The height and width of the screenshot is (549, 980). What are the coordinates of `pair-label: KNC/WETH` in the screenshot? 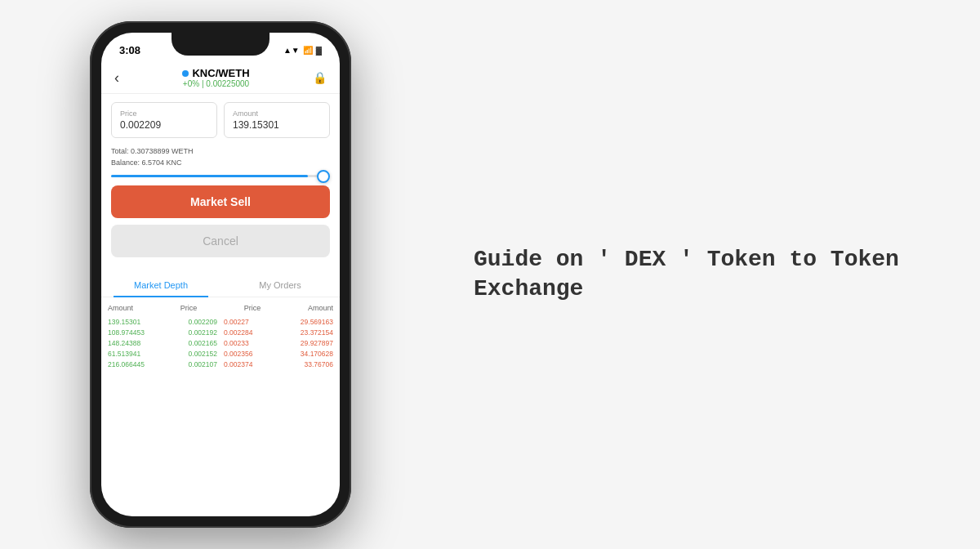 It's located at (220, 74).